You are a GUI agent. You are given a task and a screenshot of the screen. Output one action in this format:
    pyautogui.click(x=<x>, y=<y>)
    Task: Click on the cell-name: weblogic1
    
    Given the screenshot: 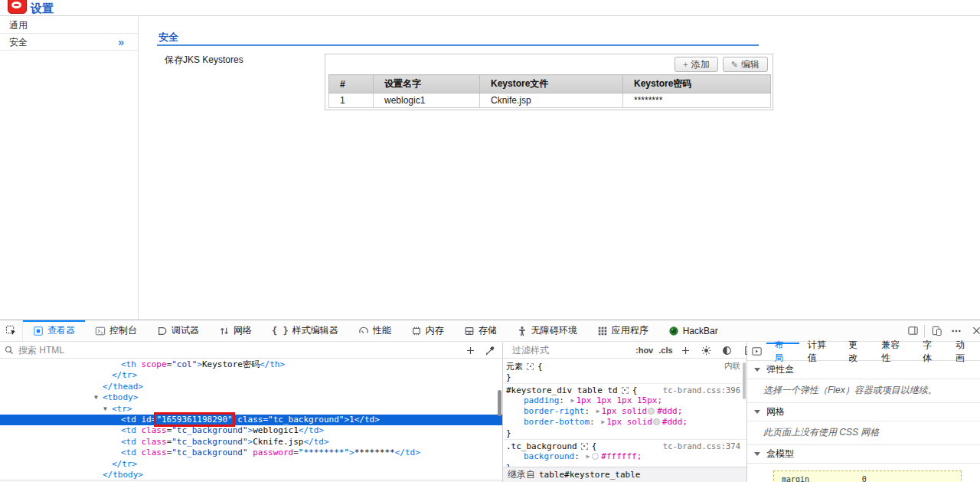 What is the action you would take?
    pyautogui.click(x=427, y=101)
    